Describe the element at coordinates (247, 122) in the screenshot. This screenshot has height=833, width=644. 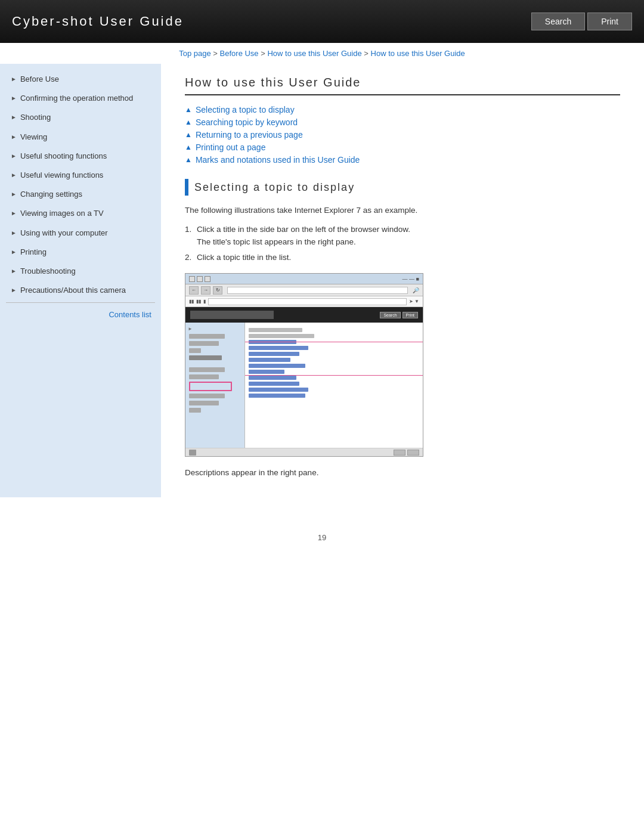
I see `topic-link-searching: Searching topic by keyword` at that location.